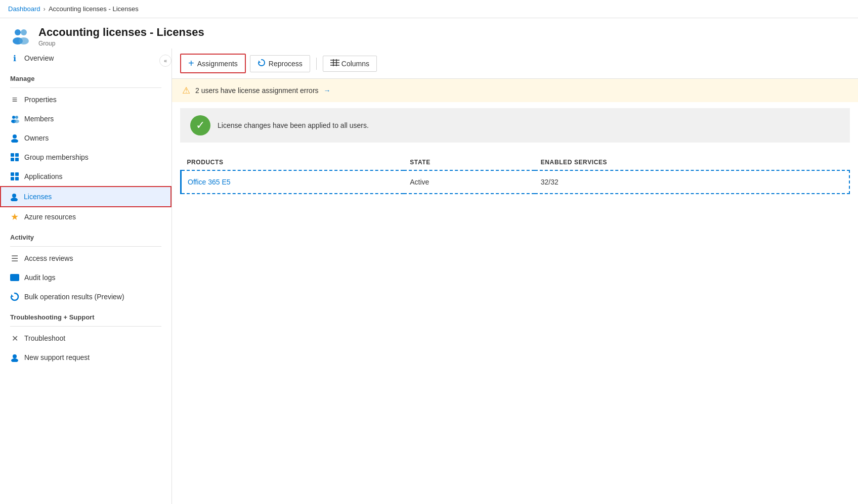 This screenshot has height=504, width=858. Describe the element at coordinates (24, 9) in the screenshot. I see `breadcrumb-dashboard: Dashboard` at that location.